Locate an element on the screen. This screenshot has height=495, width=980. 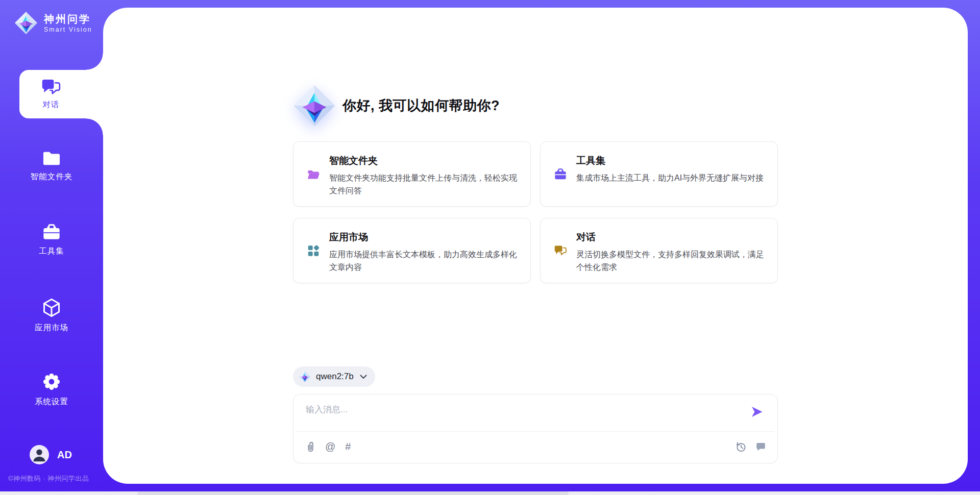
sidebar-item-label: 系统设置 is located at coordinates (52, 402).